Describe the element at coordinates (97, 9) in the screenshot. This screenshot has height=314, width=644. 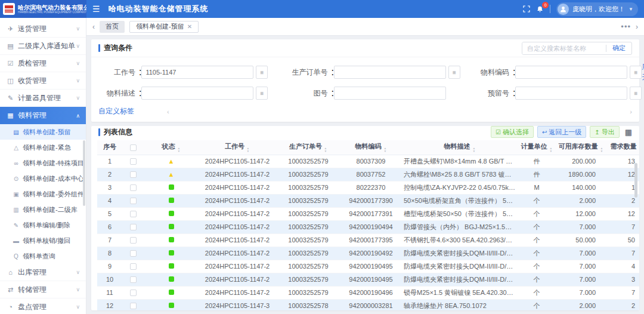
I see `menu-collapse-icon: ☰` at that location.